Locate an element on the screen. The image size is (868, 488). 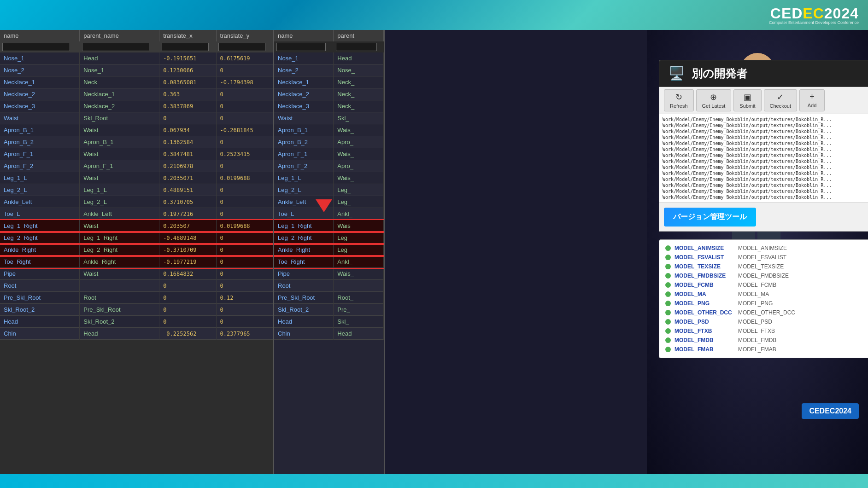
table-row: Apron_B_1Wais_ is located at coordinates (329, 130).